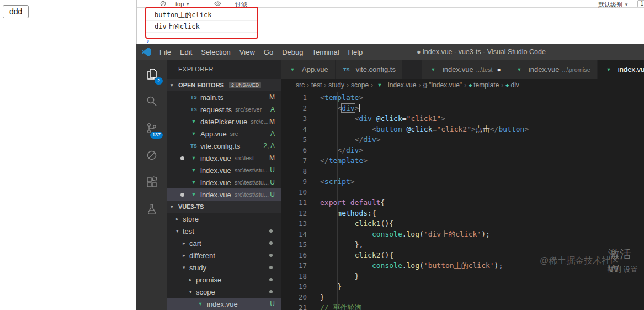 This screenshot has height=310, width=644. What do you see at coordinates (189, 231) in the screenshot?
I see `item-name: test` at bounding box center [189, 231].